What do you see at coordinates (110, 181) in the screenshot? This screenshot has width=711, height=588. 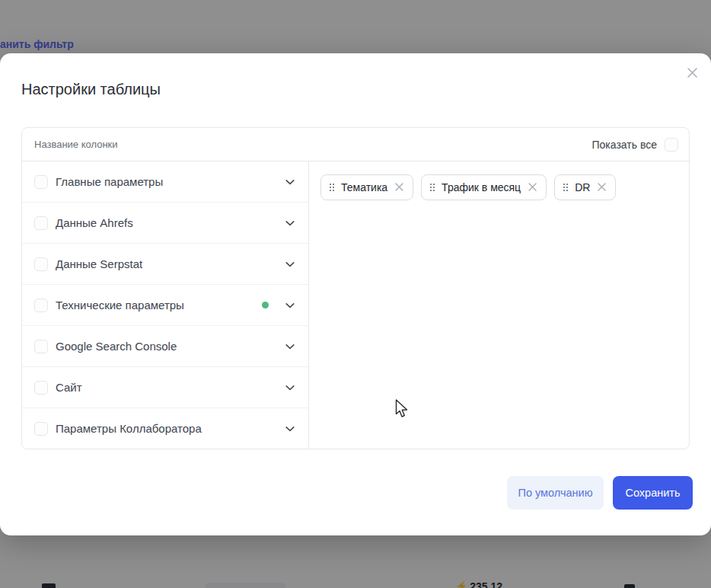 I see `group-label: Главные параметры` at bounding box center [110, 181].